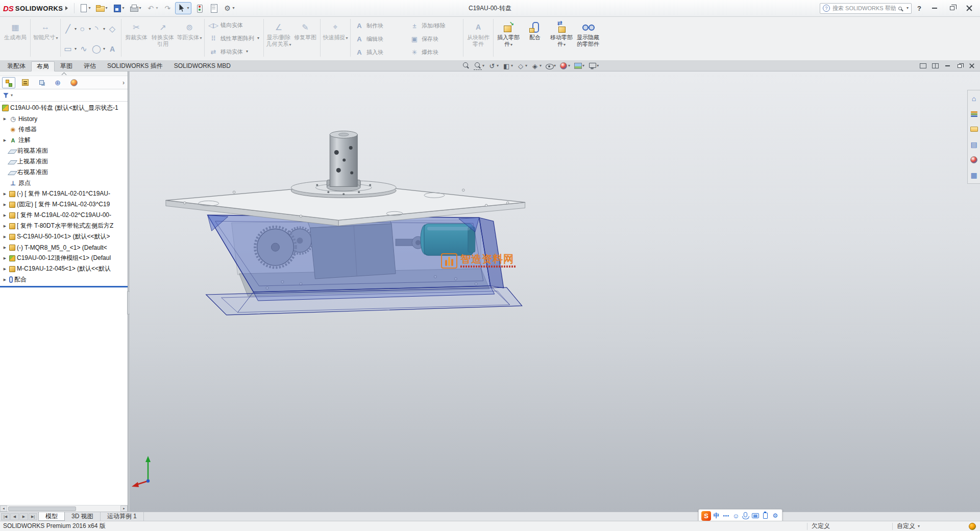 Image resolution: width=980 pixels, height=531 pixels. Describe the element at coordinates (908, 8) in the screenshot. I see `search-dropdown-icon: ▾` at that location.